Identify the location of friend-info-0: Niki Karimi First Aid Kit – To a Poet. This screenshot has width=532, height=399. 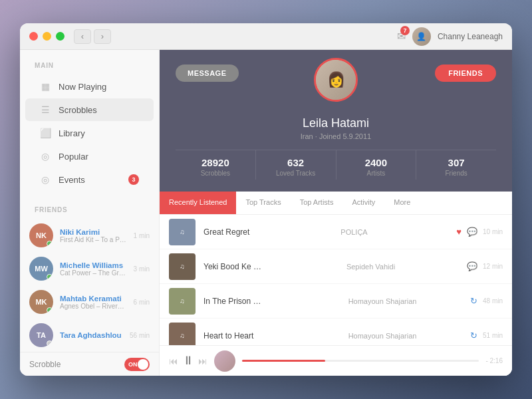
(93, 235).